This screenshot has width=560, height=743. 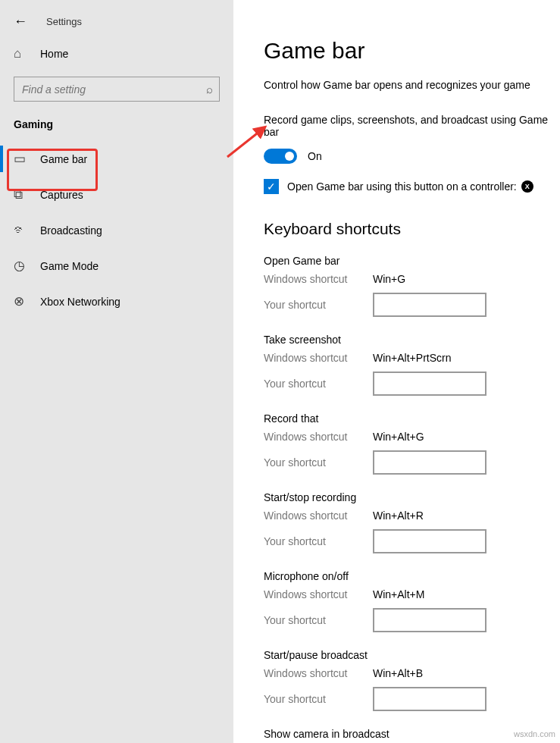 I want to click on topbar: ← Settings, so click(x=117, y=21).